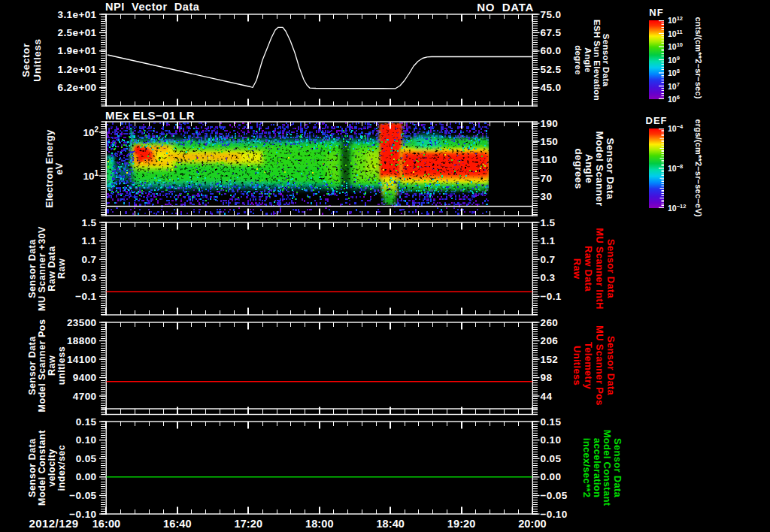 This screenshot has height=532, width=770. I want to click on svg-text: 9400, so click(85, 377).